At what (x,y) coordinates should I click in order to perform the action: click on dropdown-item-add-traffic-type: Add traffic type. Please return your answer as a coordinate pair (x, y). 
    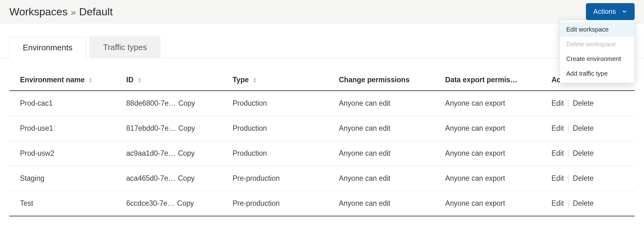
    Looking at the image, I should click on (597, 74).